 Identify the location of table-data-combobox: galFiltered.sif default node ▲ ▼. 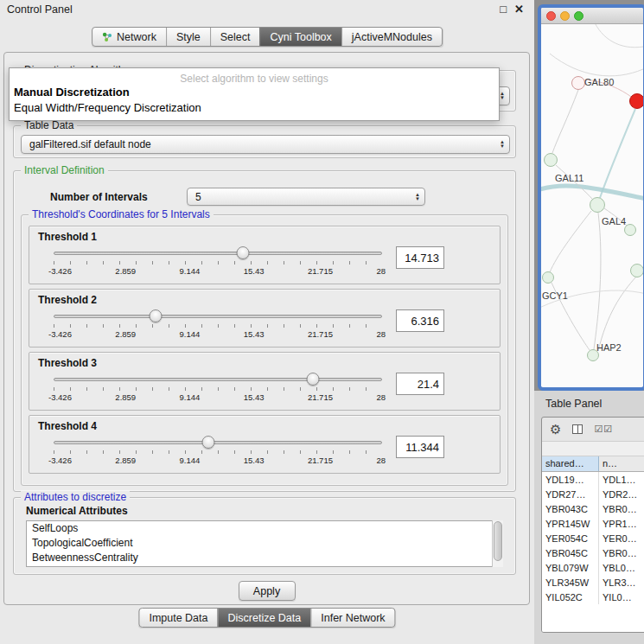
(265, 144).